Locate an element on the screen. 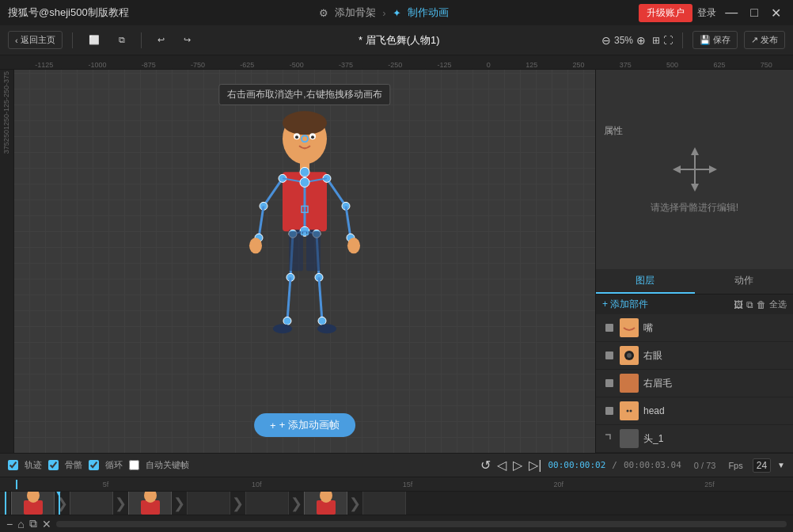 This screenshot has width=793, height=532. layer-item-righteye: 右眼 is located at coordinates (695, 356).